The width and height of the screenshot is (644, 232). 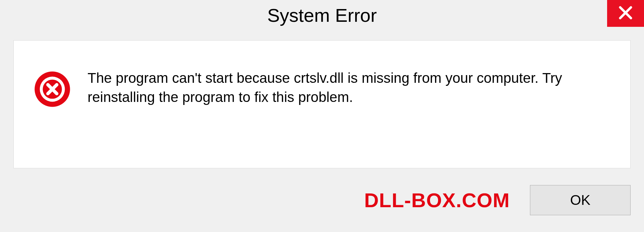 What do you see at coordinates (626, 13) in the screenshot?
I see `close-icon` at bounding box center [626, 13].